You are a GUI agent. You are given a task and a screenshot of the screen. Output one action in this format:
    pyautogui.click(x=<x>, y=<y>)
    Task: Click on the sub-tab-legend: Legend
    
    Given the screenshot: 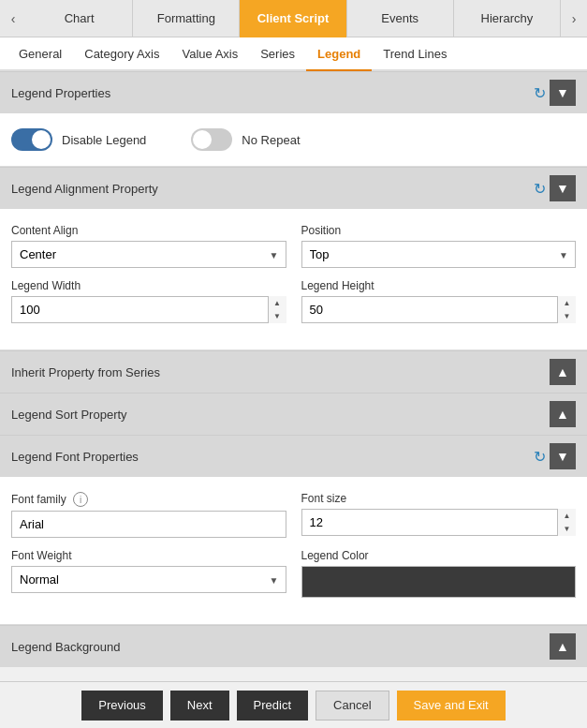 What is the action you would take?
    pyautogui.click(x=339, y=54)
    